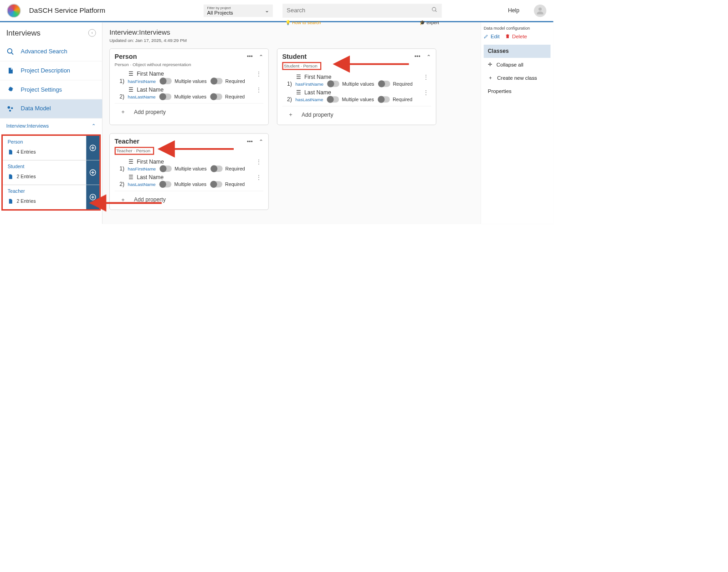 This screenshot has width=728, height=572. I want to click on collapse-icon: ✛, so click(490, 65).